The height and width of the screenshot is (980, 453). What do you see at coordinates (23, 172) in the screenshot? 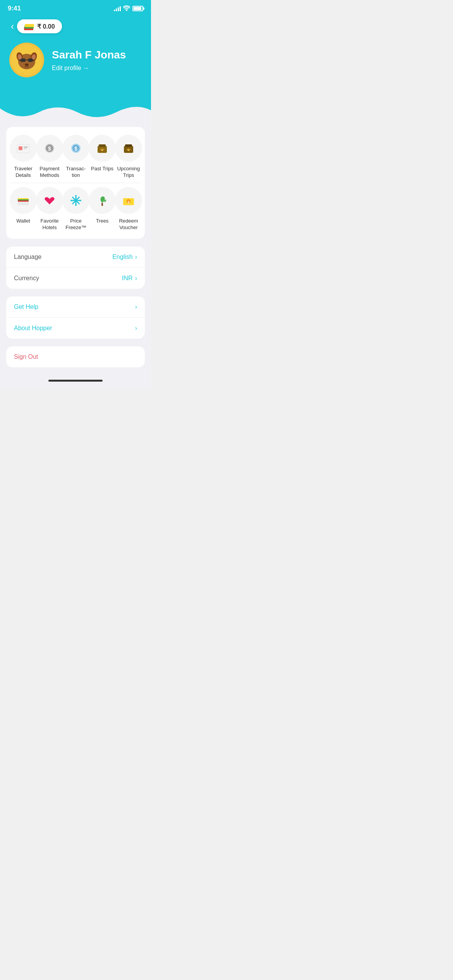
I see `traveler-details-label: Traveler Details` at bounding box center [23, 172].